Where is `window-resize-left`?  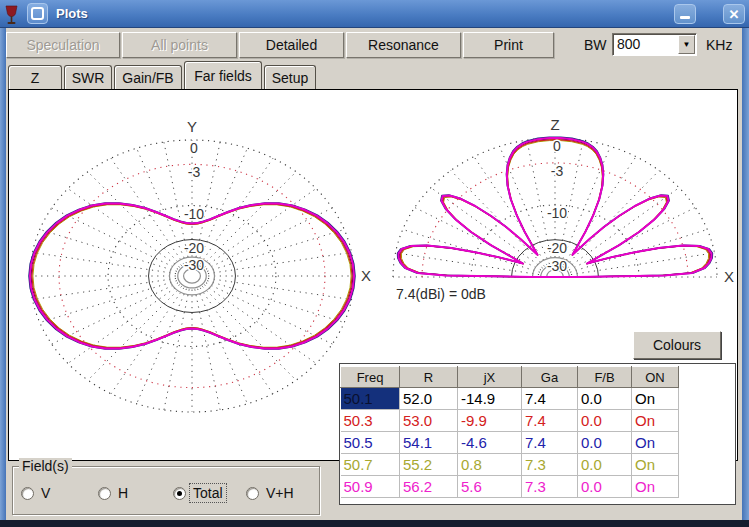
window-resize-left is located at coordinates (3, 274).